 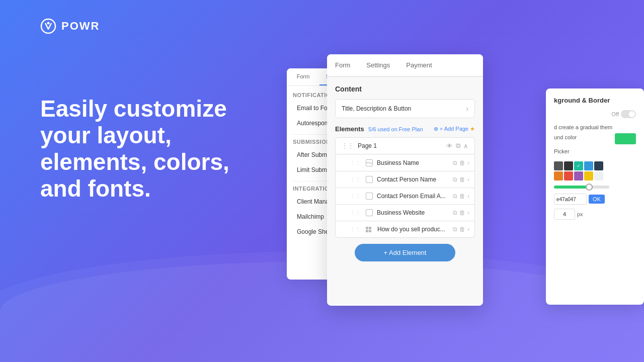 What do you see at coordinates (405, 146) in the screenshot?
I see `page-header: ⋮⋮ Page 1 👁 ⧉ ∧` at bounding box center [405, 146].